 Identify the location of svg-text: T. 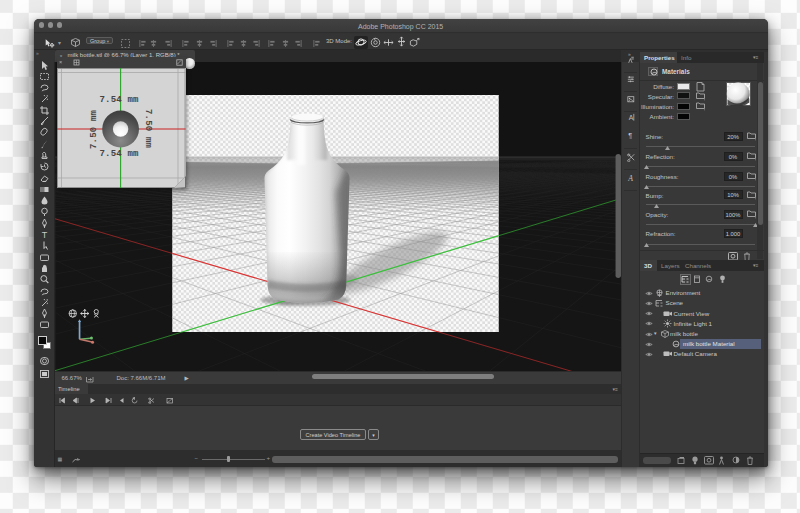
(45, 235).